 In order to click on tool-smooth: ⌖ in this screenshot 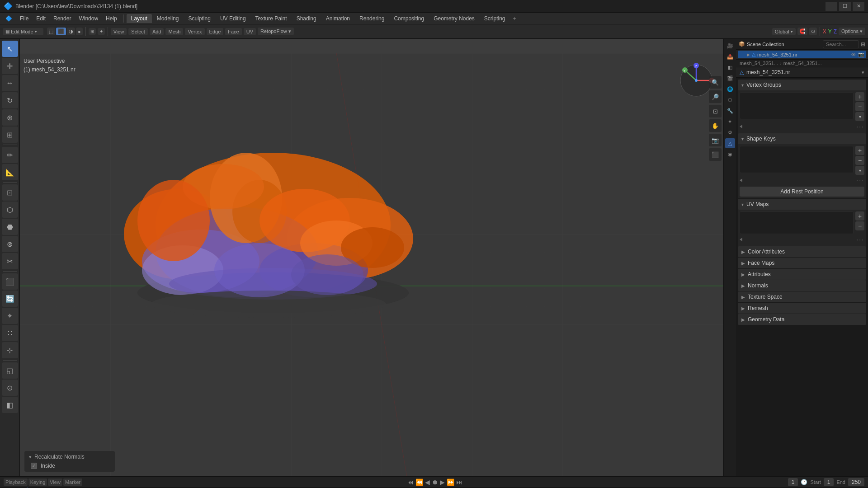, I will do `click(10, 316)`.